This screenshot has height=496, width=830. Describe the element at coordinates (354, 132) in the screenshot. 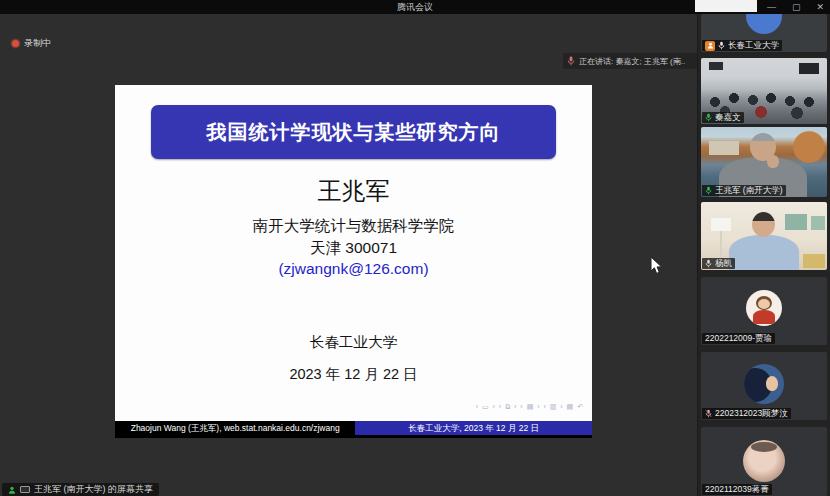

I see `slide-title: 我国统计学现状与某些研究方向` at that location.